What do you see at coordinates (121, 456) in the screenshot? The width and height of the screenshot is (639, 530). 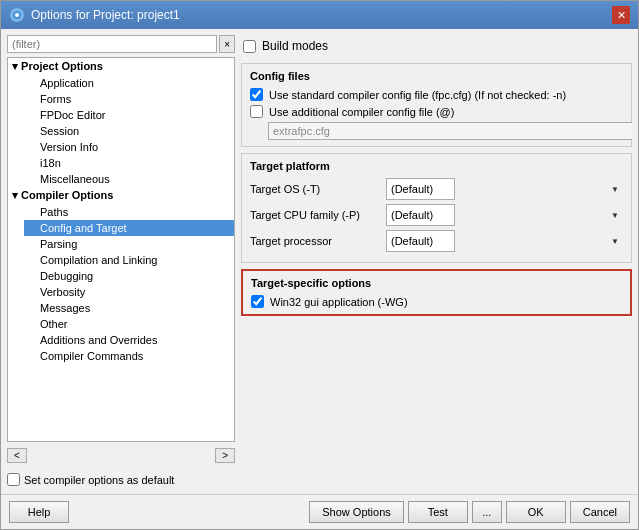 I see `scroll-arrows: < >` at bounding box center [121, 456].